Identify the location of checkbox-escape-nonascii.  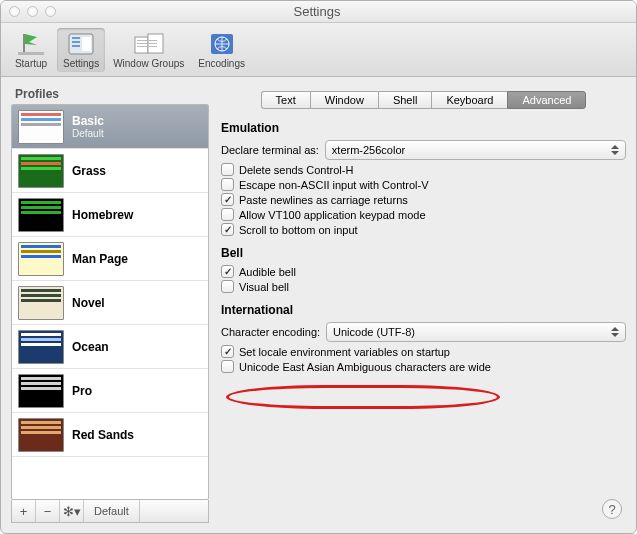
(228, 184).